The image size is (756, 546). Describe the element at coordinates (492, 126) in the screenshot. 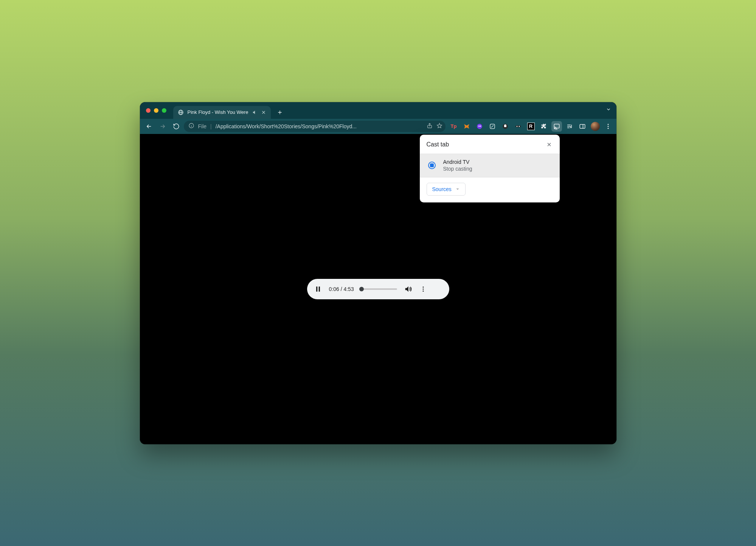

I see `extension-square` at that location.